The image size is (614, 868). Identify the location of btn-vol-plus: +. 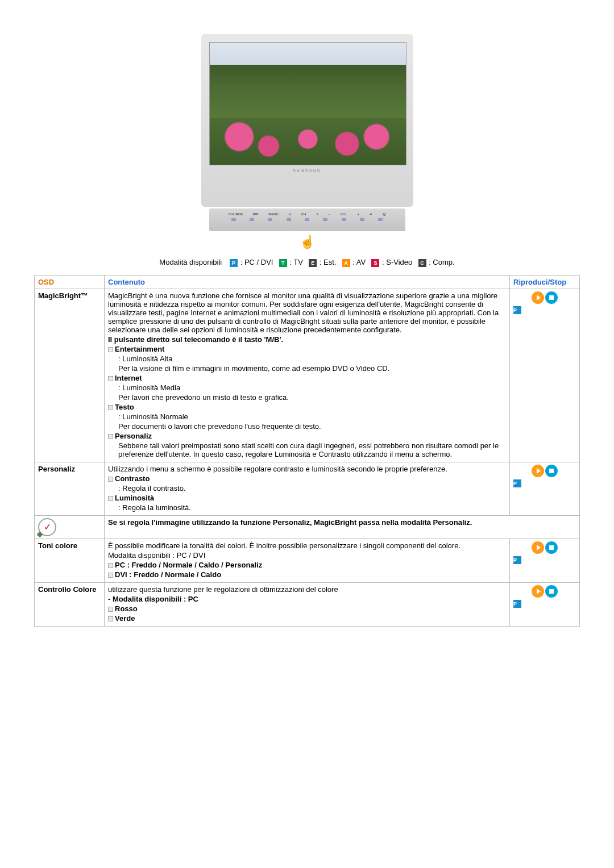
(359, 214).